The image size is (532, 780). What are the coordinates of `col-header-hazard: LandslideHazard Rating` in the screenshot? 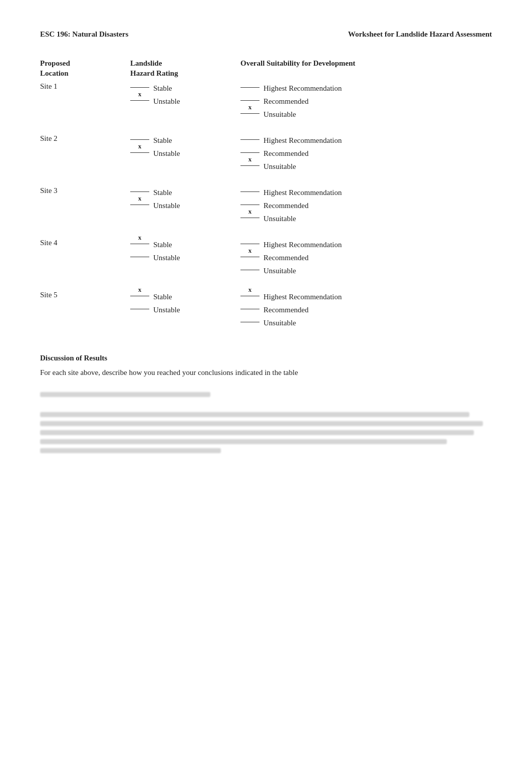 It's located at (185, 68).